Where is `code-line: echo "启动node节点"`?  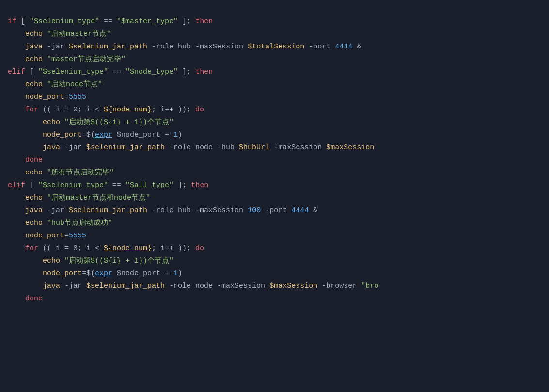 code-line: echo "启动node节点" is located at coordinates (274, 85).